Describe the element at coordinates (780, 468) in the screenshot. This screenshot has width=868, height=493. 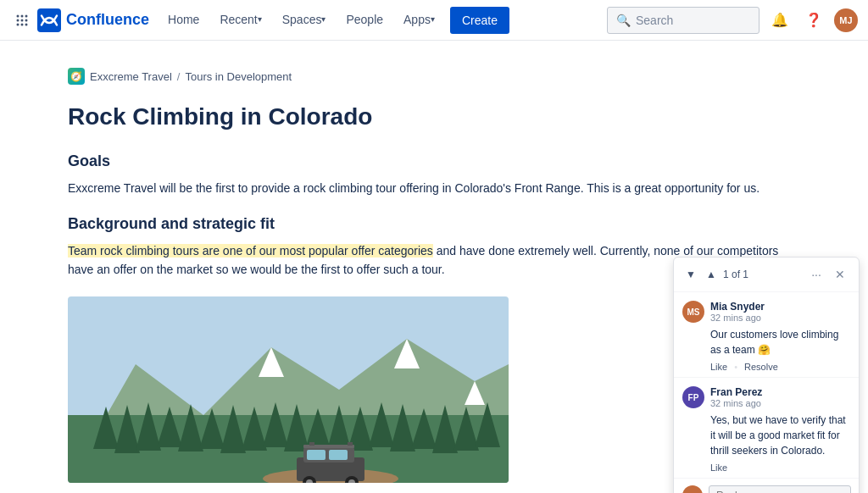
I see `comment-actions-2: Like` at that location.